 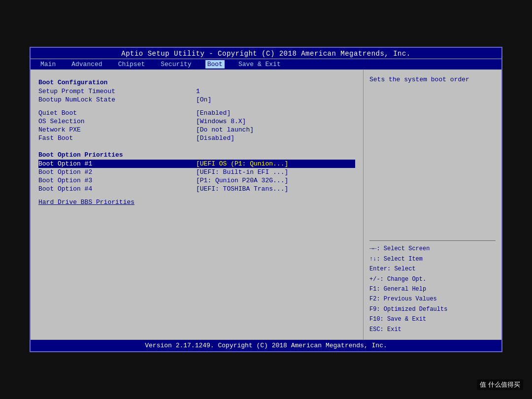 I want to click on label-quiet-boot: Quiet Boot, so click(x=117, y=113).